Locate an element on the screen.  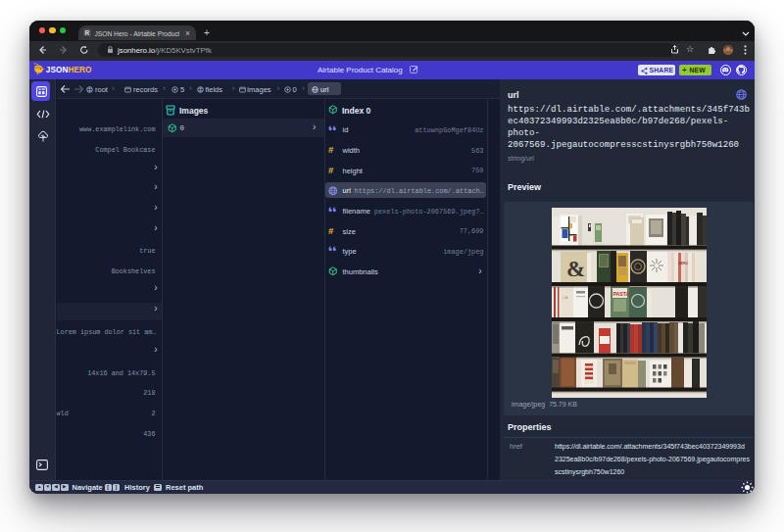
svg-text: PASTA is located at coordinates (621, 294).